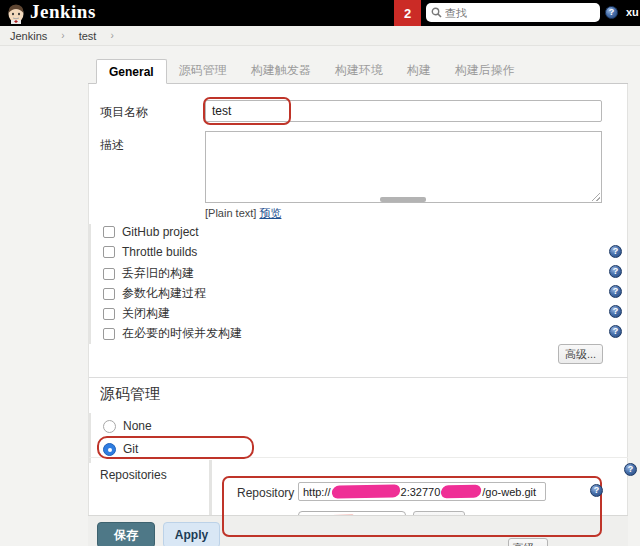 The height and width of the screenshot is (546, 640). I want to click on tab-source-code-management: 源码管理, so click(203, 70).